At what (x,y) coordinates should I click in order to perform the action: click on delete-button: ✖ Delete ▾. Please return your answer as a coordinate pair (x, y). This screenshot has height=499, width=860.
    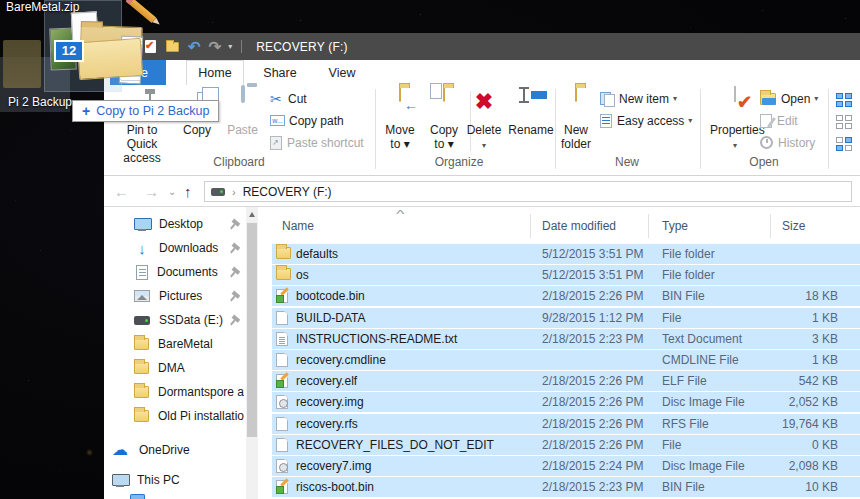
    Looking at the image, I should click on (484, 120).